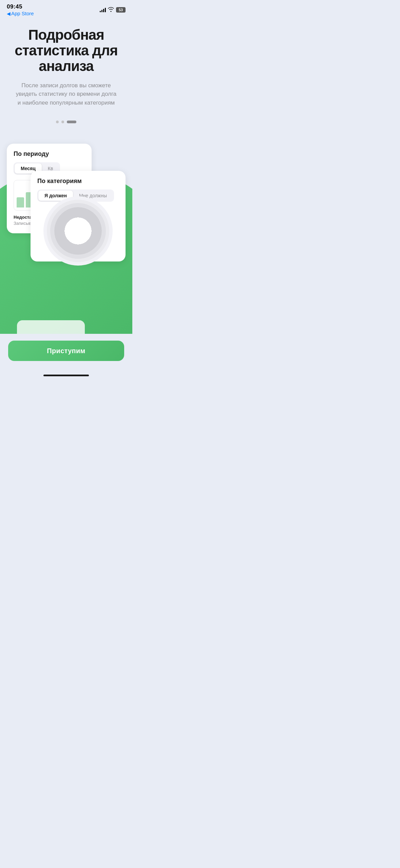 The image size is (400, 868). What do you see at coordinates (76, 196) in the screenshot?
I see `category-tab-group: Я должен Мне должны` at bounding box center [76, 196].